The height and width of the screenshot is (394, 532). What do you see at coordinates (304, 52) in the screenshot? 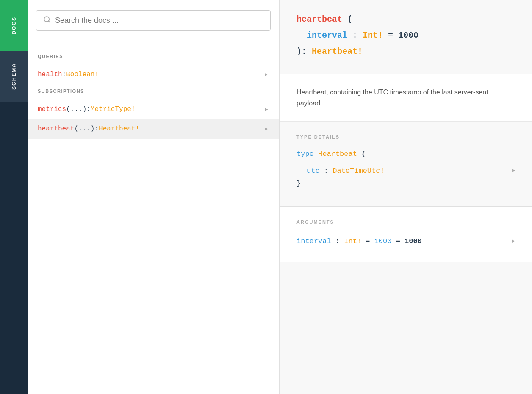
I see `sig-close: ):` at bounding box center [304, 52].